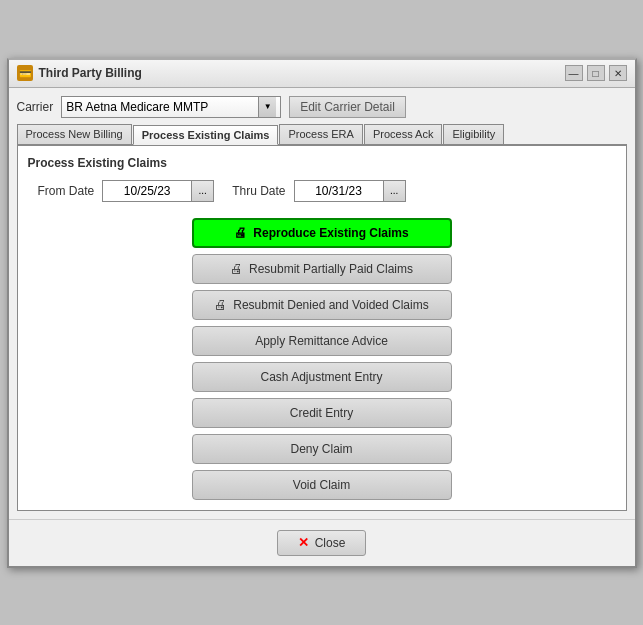 This screenshot has height=625, width=643. Describe the element at coordinates (147, 191) in the screenshot. I see `from-date-input` at that location.